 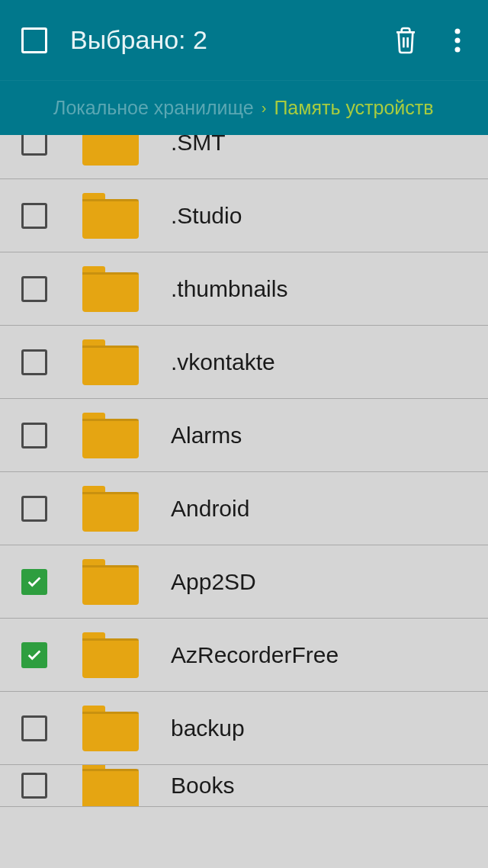 I want to click on select-all-checkbox, so click(x=34, y=40).